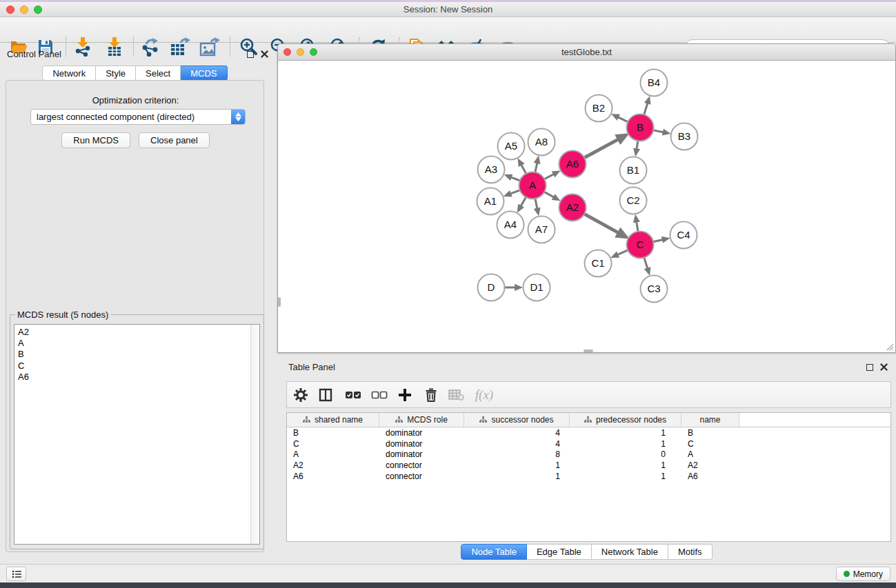 This screenshot has width=896, height=588. I want to click on export-image-icon, so click(210, 47).